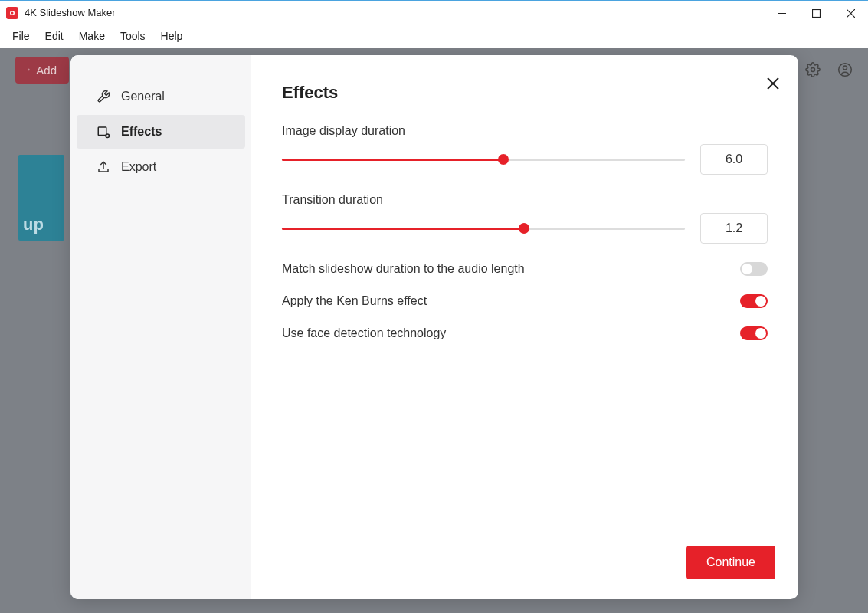 Image resolution: width=868 pixels, height=613 pixels. What do you see at coordinates (483, 228) in the screenshot?
I see `transition-duration-slider` at bounding box center [483, 228].